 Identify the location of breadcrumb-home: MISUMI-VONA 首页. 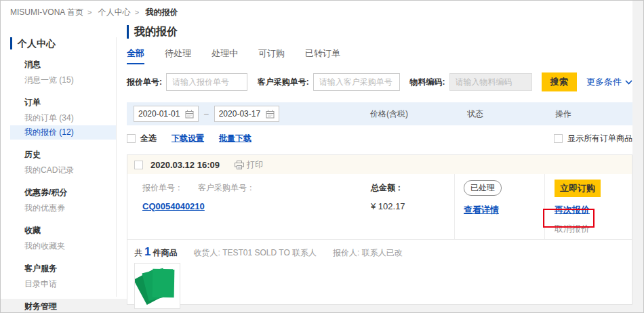
(47, 12).